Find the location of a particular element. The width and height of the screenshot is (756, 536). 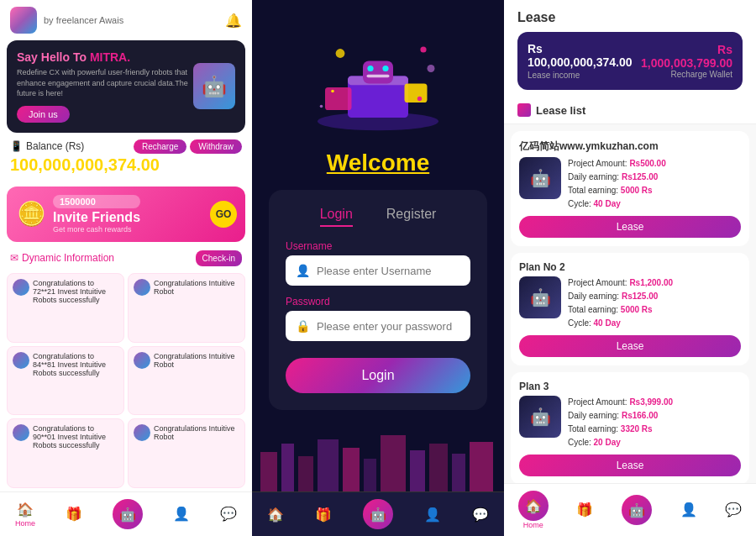

withdraw-button: Withdraw is located at coordinates (216, 146).